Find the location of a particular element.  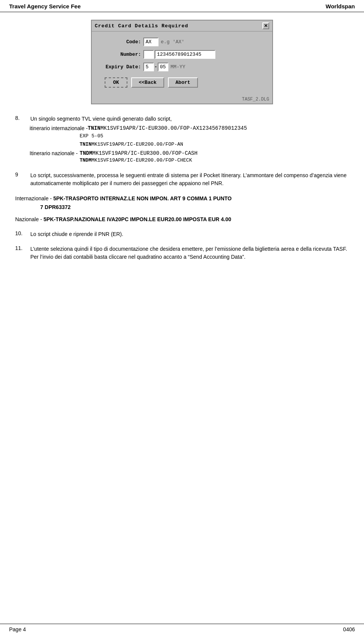

itin-naz-check: TNDMMK1SVF19APR/IC-EUR200.00/FOP-CHECK is located at coordinates (136, 160).